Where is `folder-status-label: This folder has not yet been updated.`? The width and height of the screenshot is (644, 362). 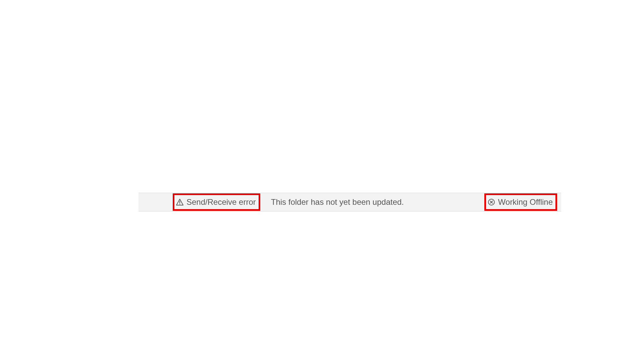
folder-status-label: This folder has not yet been updated. is located at coordinates (337, 202).